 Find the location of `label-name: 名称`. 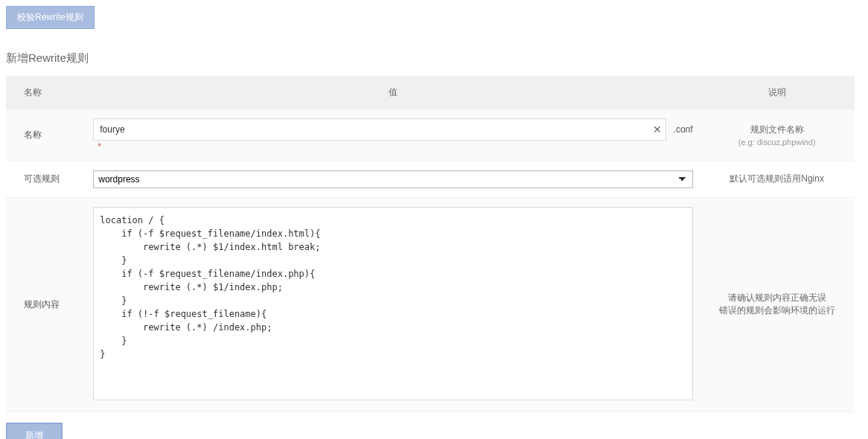

label-name: 名称 is located at coordinates (46, 135).